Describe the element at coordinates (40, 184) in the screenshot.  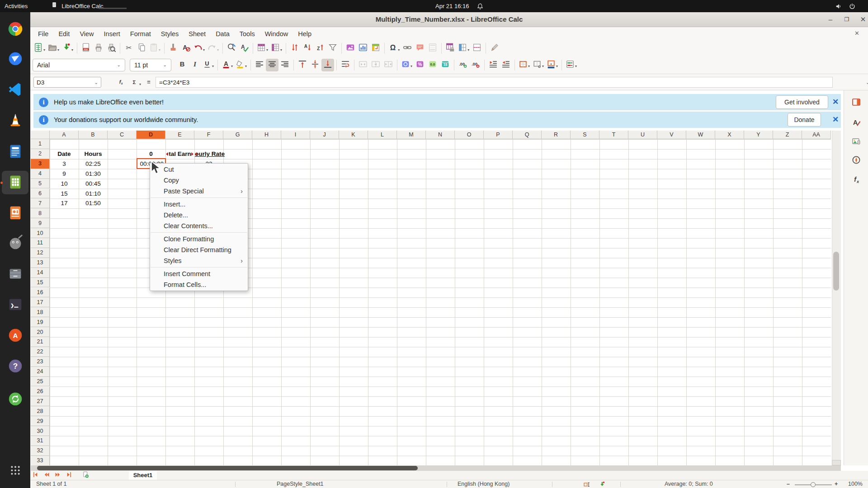
I see `row-header-5: 5` at that location.